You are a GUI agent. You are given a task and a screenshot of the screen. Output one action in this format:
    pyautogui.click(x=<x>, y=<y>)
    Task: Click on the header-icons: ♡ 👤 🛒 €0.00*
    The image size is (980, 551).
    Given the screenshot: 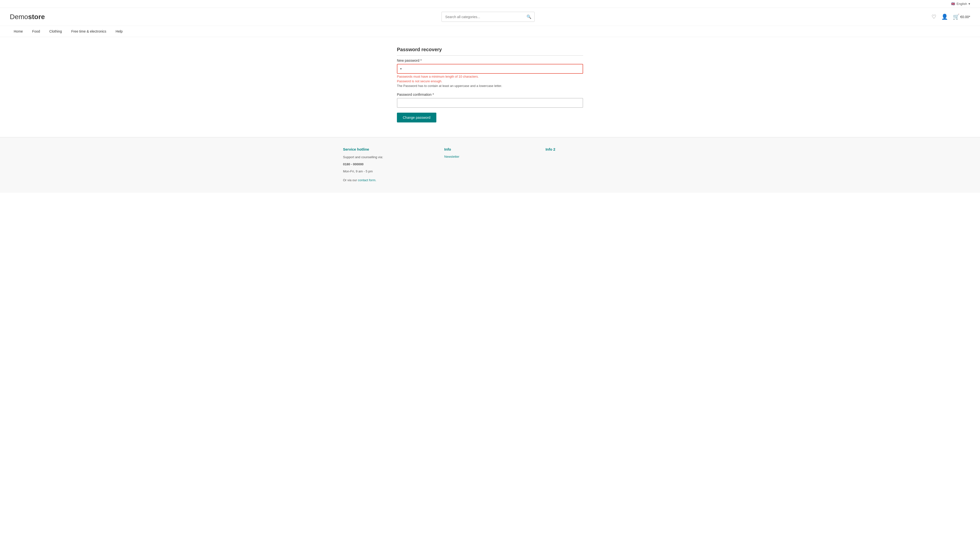 What is the action you would take?
    pyautogui.click(x=951, y=17)
    